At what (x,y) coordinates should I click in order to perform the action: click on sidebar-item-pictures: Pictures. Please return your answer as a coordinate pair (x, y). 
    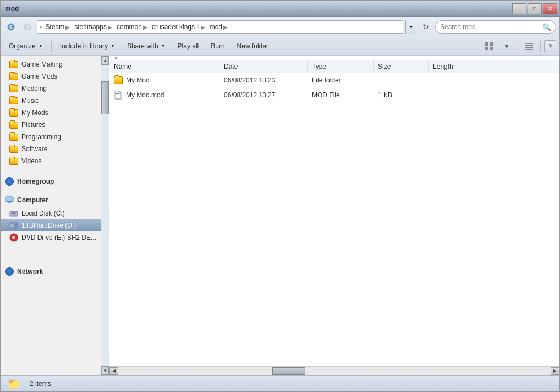
    Looking at the image, I should click on (51, 125).